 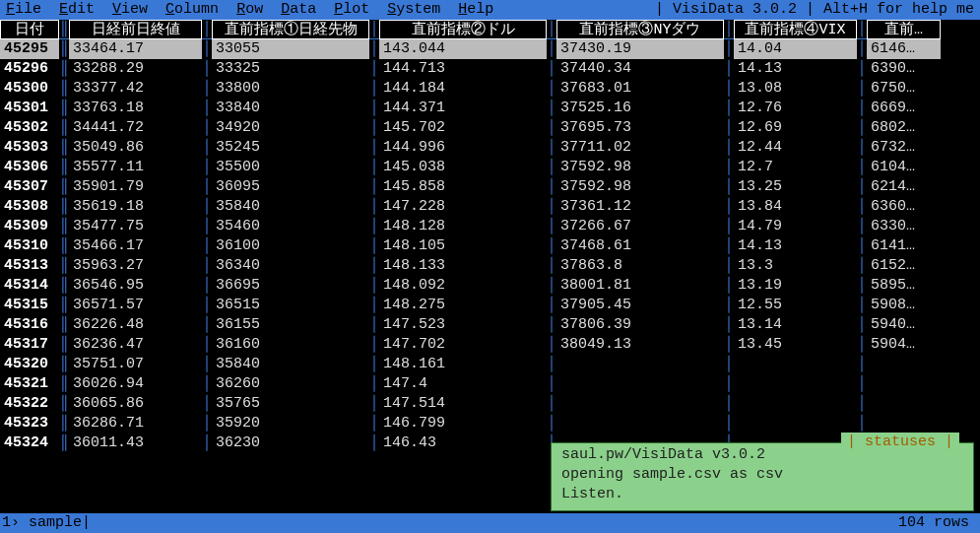 What do you see at coordinates (640, 207) in the screenshot?
I see `data-cell: 37361.12` at bounding box center [640, 207].